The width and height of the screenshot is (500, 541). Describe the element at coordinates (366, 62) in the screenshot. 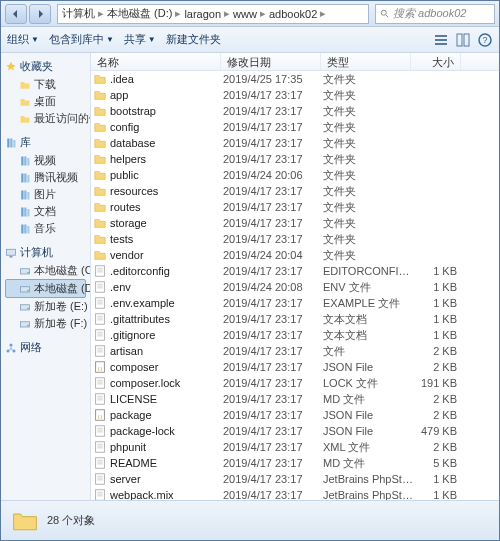

I see `col-type: 类型` at that location.